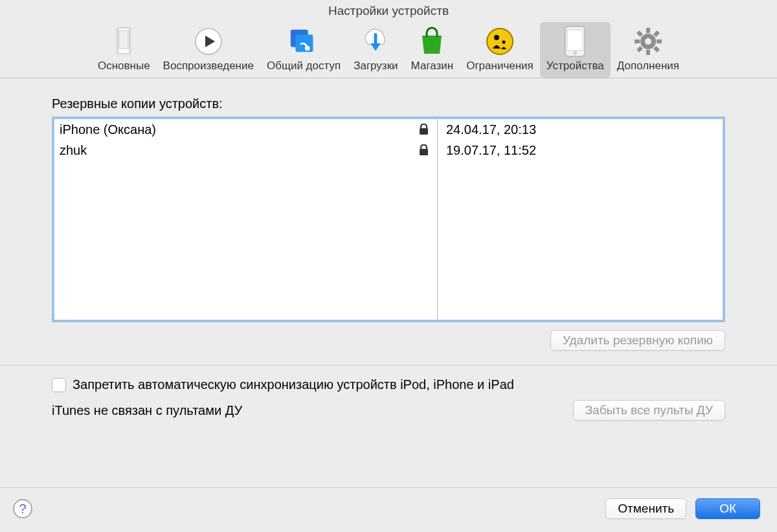 This screenshot has width=777, height=532. Describe the element at coordinates (388, 129) in the screenshot. I see `backup-row: iPhone (Оксана) 24.04.17, 20:13` at that location.